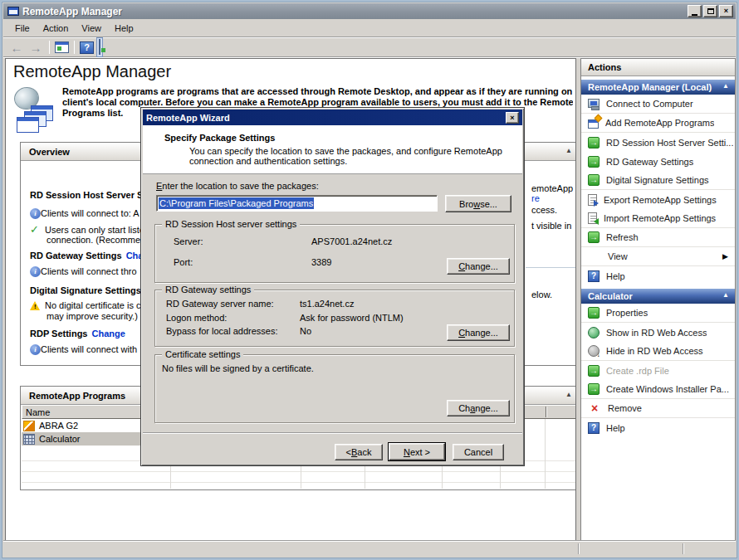 The width and height of the screenshot is (739, 560). I want to click on actions-sections: RemoteApp Manager (Local)▲Connect to Com…, so click(658, 259).